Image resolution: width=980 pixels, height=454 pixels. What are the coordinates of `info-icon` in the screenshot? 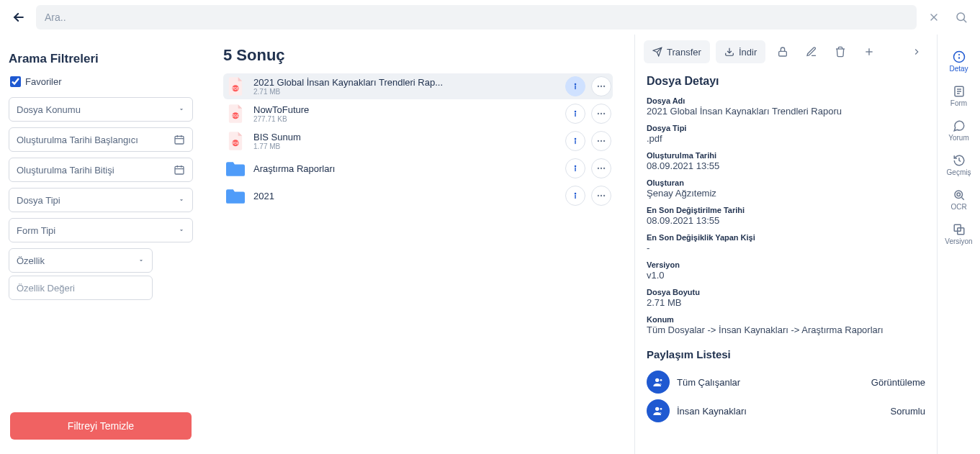 It's located at (959, 57).